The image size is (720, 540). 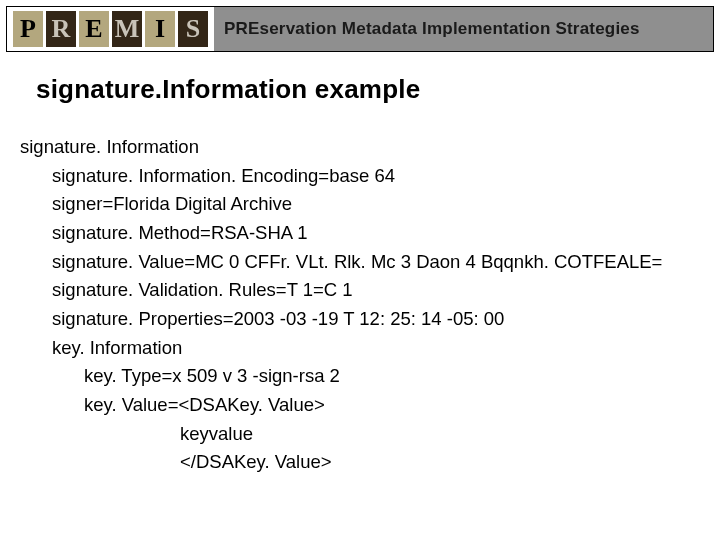 What do you see at coordinates (94, 29) in the screenshot?
I see `logo-letter-e: E` at bounding box center [94, 29].